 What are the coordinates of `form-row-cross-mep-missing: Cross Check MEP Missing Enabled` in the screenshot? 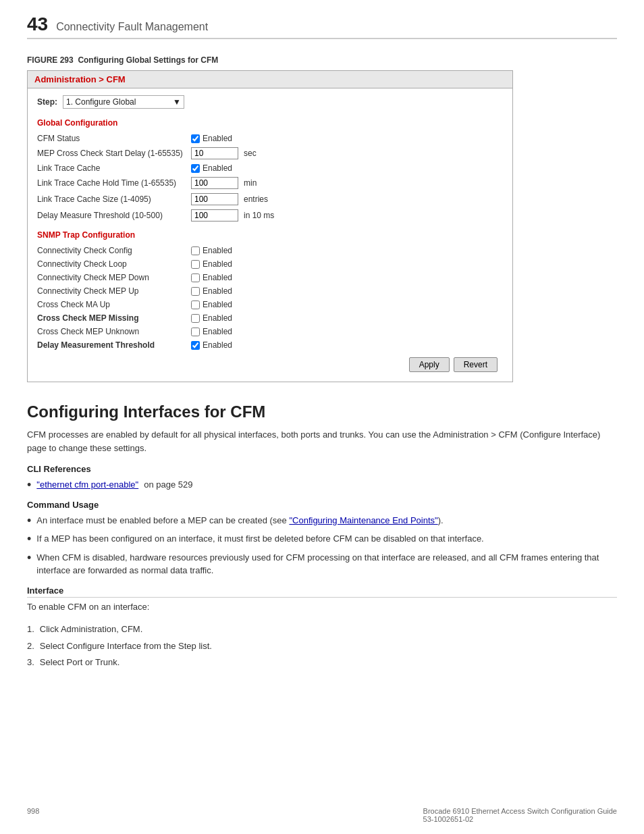 It's located at (270, 318).